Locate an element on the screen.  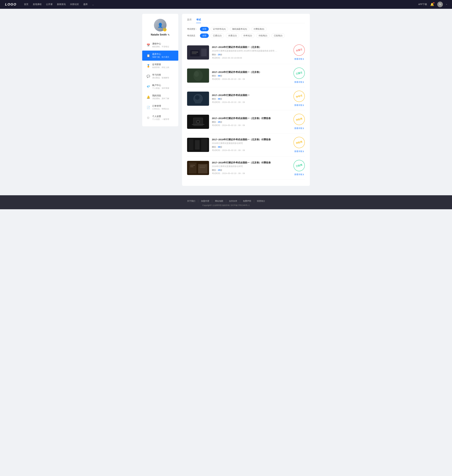
sidebar-item-account: 💎 账户中心 个人权益、实时掌握 is located at coordinates (160, 87).